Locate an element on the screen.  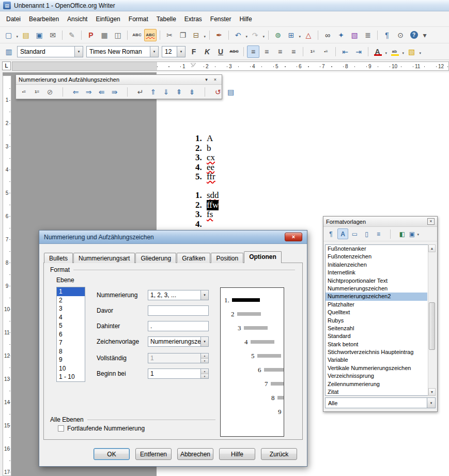
horizontal-ruler: 123456789101112 is located at coordinates (230, 66).